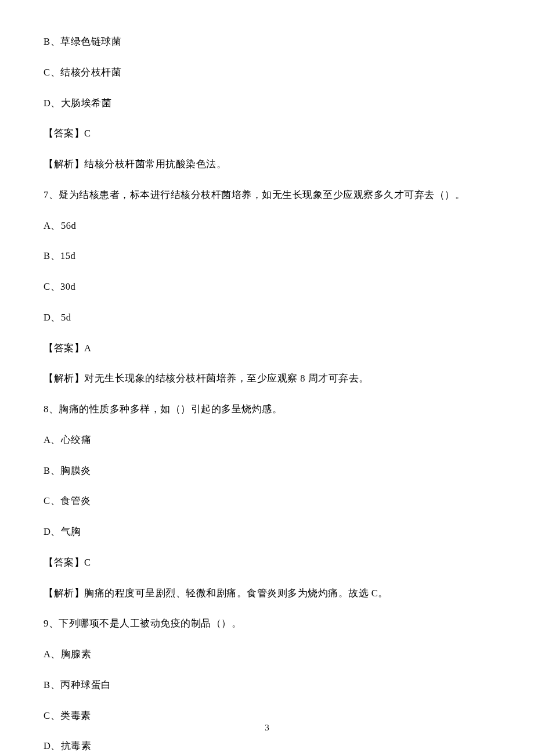  I want to click on option-c-q6: C、结核分枝杆菌, so click(267, 73).